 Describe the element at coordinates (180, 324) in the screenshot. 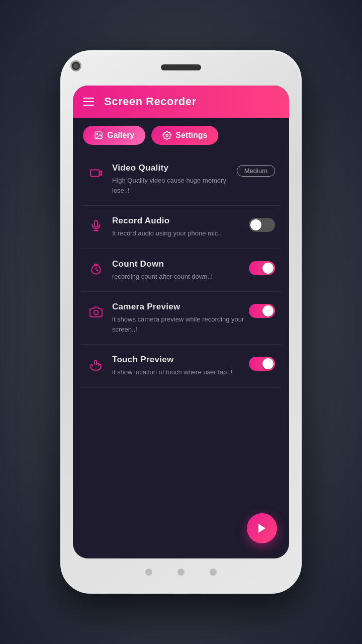

I see `camera-preview-desc: it shows camera preview while recording …` at that location.